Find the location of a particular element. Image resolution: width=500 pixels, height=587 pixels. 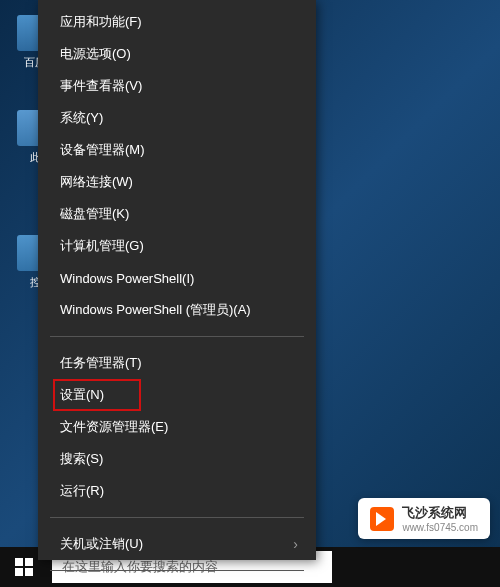

menu-item-settings: 设置(N) is located at coordinates (97, 395).